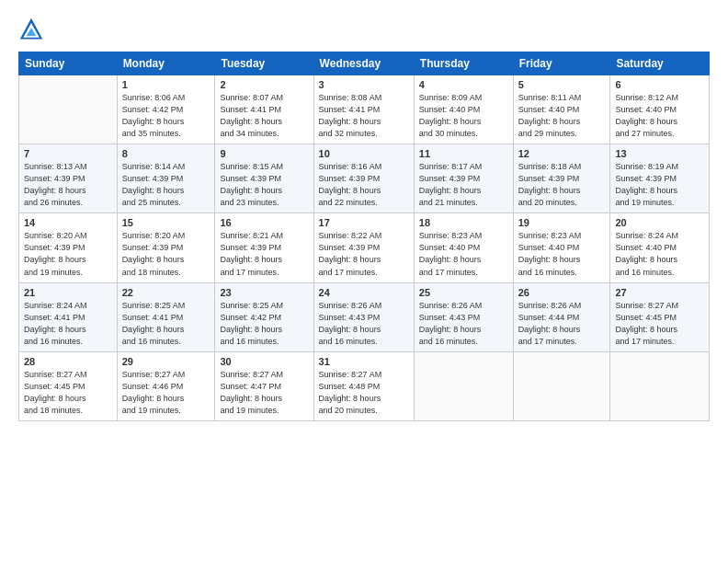  I want to click on day-number: 11, so click(463, 154).